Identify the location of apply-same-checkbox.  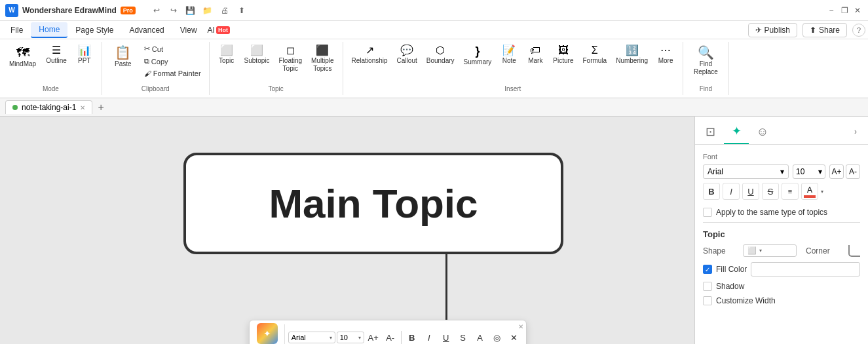
(708, 212).